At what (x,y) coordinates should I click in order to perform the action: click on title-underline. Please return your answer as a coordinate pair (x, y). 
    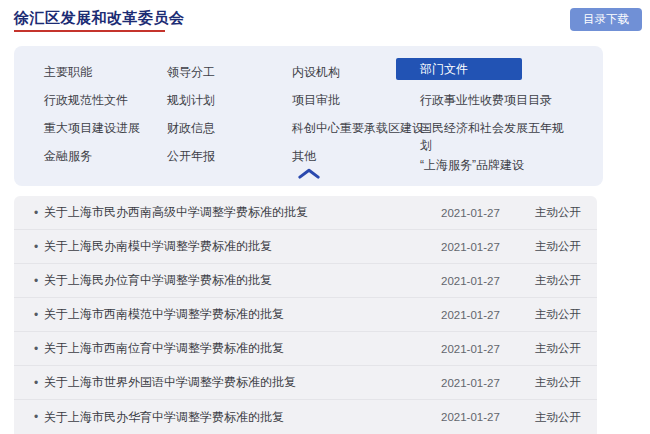
    Looking at the image, I should click on (90, 31).